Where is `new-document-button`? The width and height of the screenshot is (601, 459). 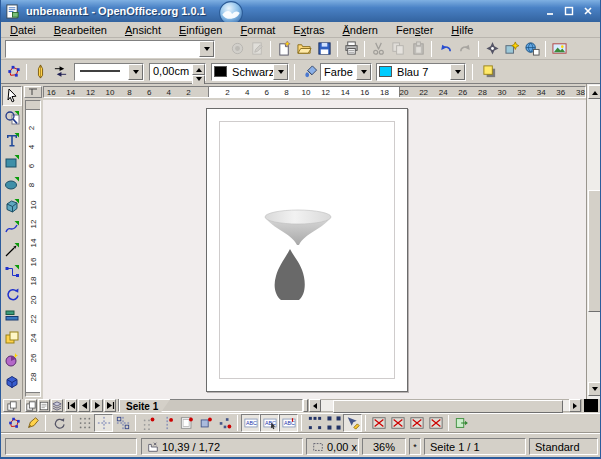
new-document-button is located at coordinates (284, 48).